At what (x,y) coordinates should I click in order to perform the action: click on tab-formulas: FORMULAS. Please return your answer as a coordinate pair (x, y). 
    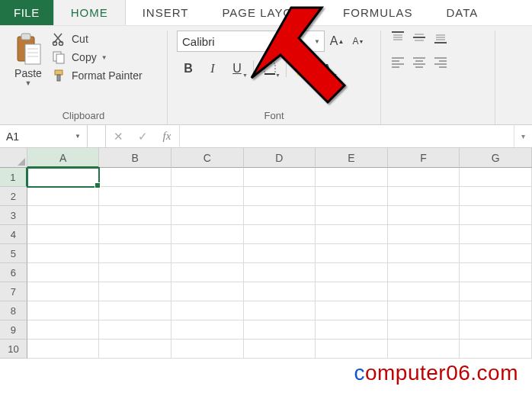
    Looking at the image, I should click on (378, 12).